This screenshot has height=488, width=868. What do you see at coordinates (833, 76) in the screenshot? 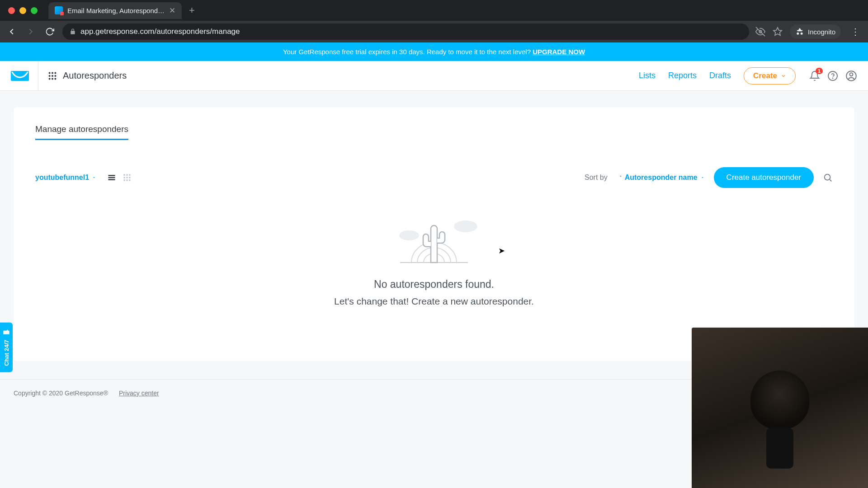
I see `help-icon` at bounding box center [833, 76].